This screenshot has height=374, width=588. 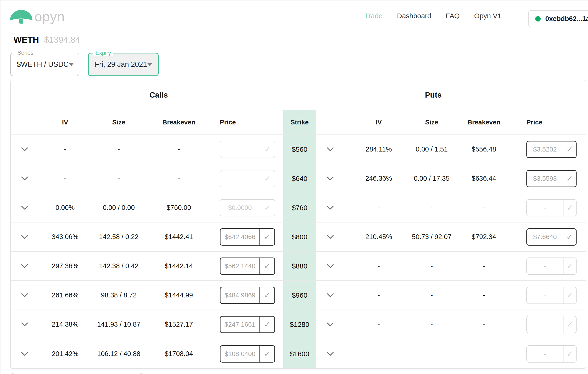 I want to click on puts-breakeven: -, so click(x=484, y=295).